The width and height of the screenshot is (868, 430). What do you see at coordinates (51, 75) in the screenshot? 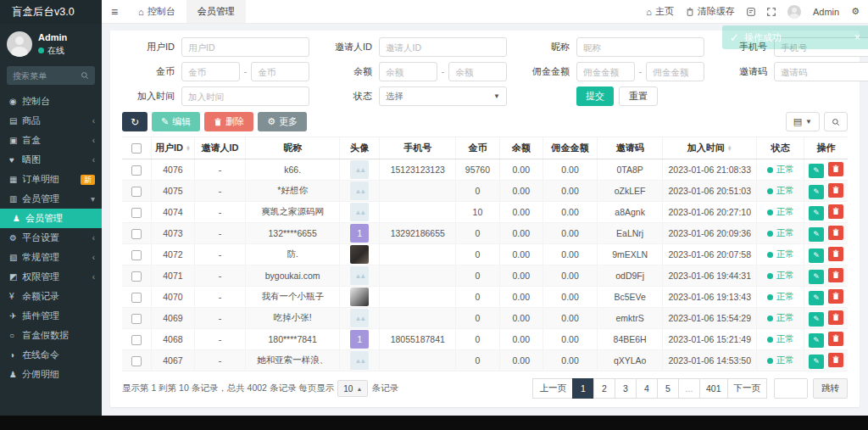
I see `sidebar-search` at bounding box center [51, 75].